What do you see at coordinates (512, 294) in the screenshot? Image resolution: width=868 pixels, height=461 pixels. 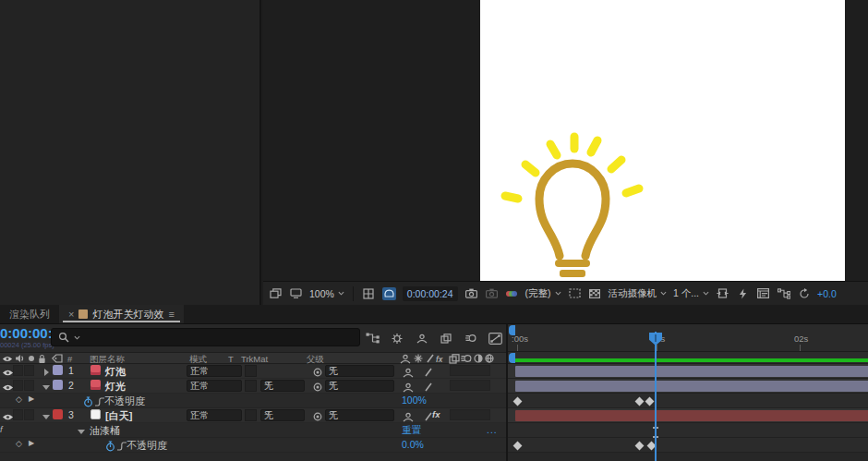 I see `show-channels-icon` at bounding box center [512, 294].